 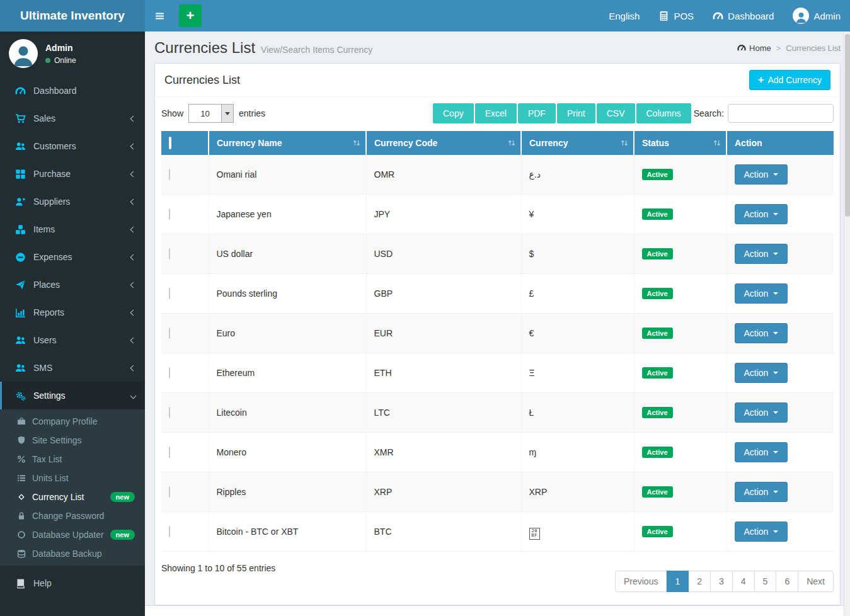 What do you see at coordinates (678, 581) in the screenshot?
I see `pagination-page: 1` at bounding box center [678, 581].